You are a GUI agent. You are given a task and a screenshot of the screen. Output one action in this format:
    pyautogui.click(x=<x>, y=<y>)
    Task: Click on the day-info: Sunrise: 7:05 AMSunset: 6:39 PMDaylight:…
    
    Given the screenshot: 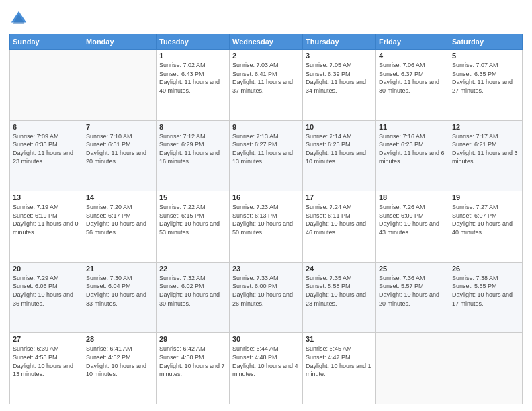 What is the action you would take?
    pyautogui.click(x=339, y=78)
    